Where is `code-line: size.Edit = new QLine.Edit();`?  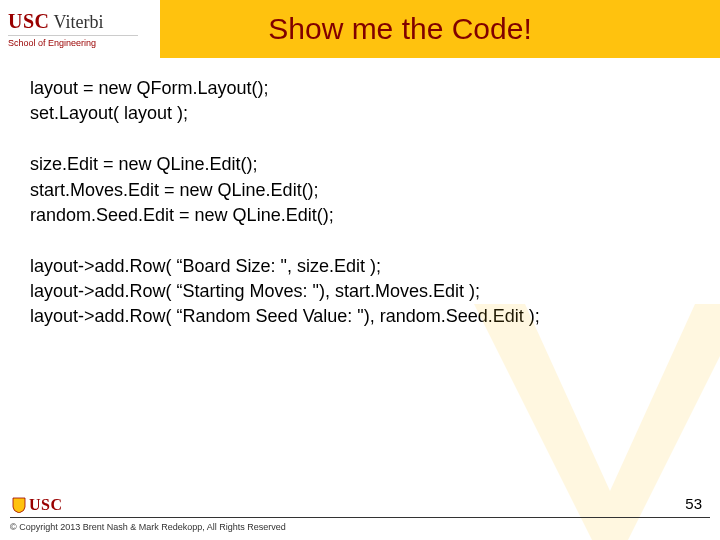 code-line: size.Edit = new QLine.Edit(); is located at coordinates (360, 164).